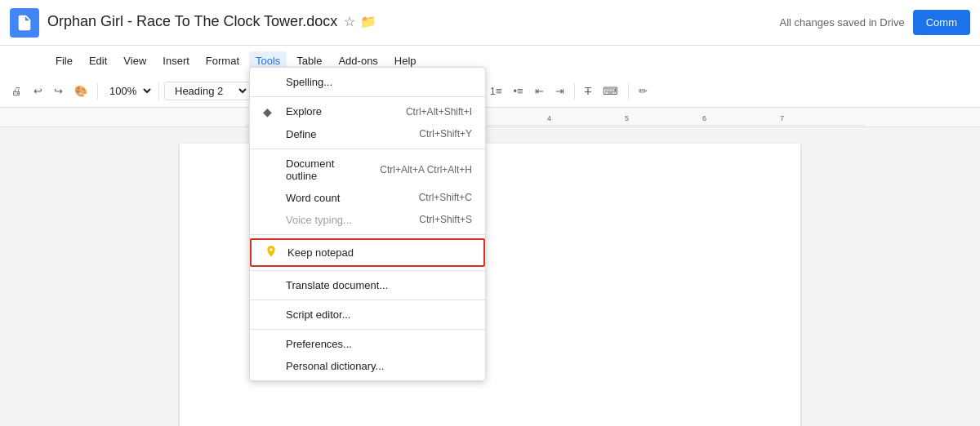 This screenshot has height=426, width=980. What do you see at coordinates (490, 118) in the screenshot?
I see `ruler-container: 1 2 3 4 5 6 7` at bounding box center [490, 118].